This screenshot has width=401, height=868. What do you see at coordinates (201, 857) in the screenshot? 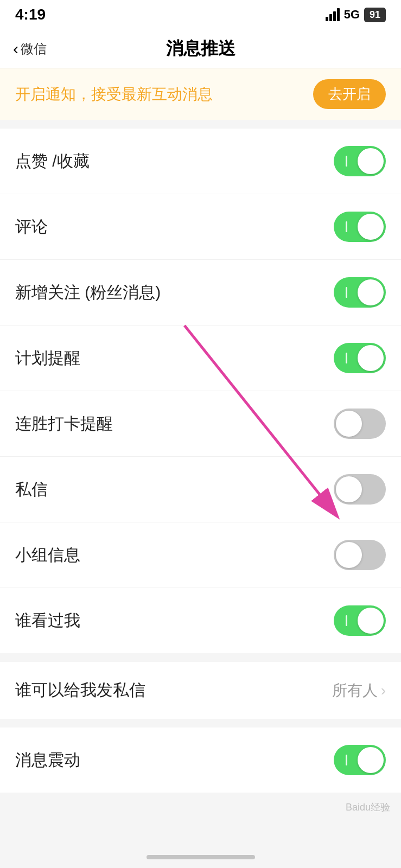
I see `home-indicator` at bounding box center [201, 857].